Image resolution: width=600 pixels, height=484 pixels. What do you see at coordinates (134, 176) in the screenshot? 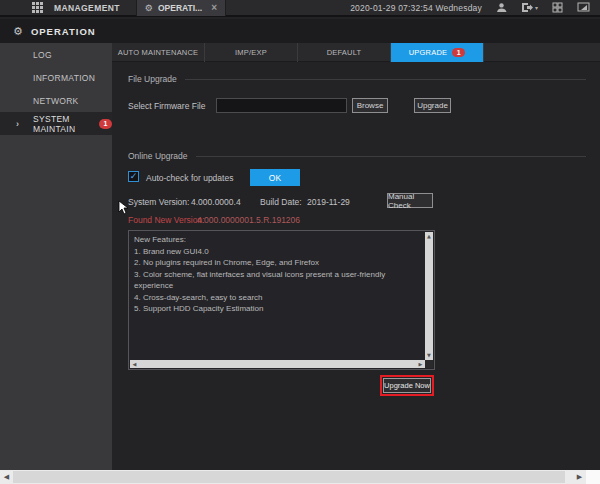
I see `autocheck-checkbox: ✓` at bounding box center [134, 176].